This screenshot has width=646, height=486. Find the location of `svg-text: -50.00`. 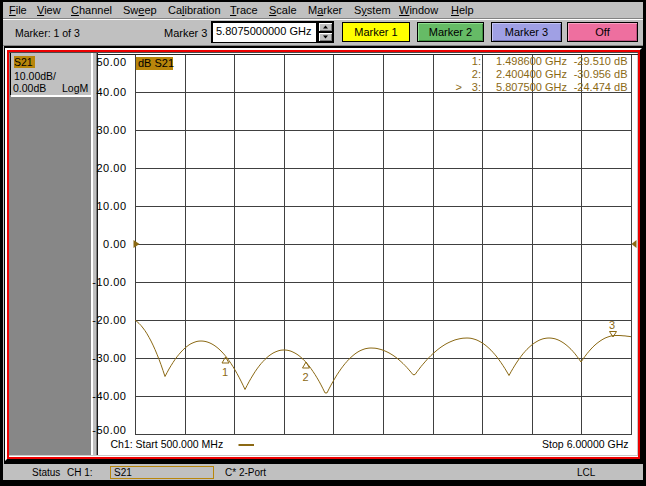

svg-text: -50.00 is located at coordinates (109, 430).